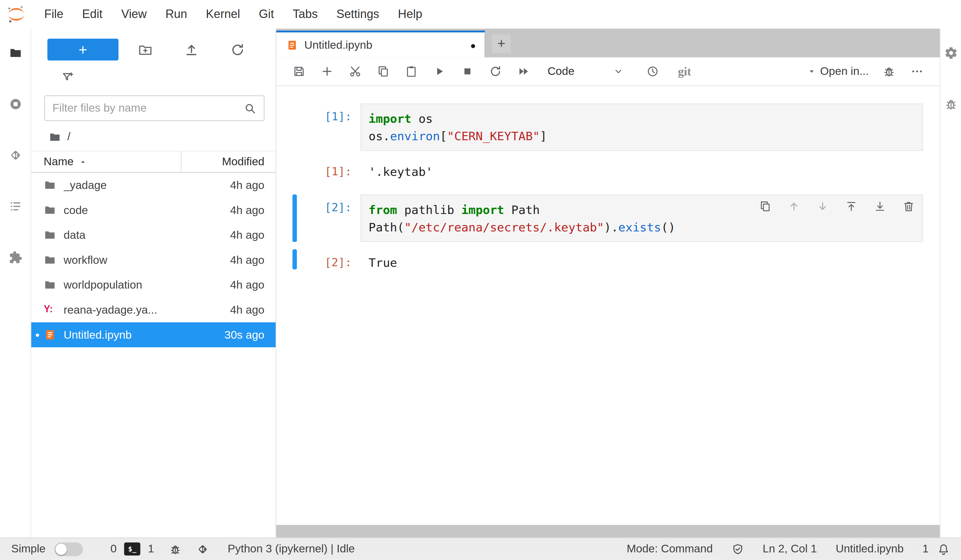 Image resolution: width=961 pixels, height=560 pixels. What do you see at coordinates (501, 43) in the screenshot?
I see `new-tab-button: +` at bounding box center [501, 43].